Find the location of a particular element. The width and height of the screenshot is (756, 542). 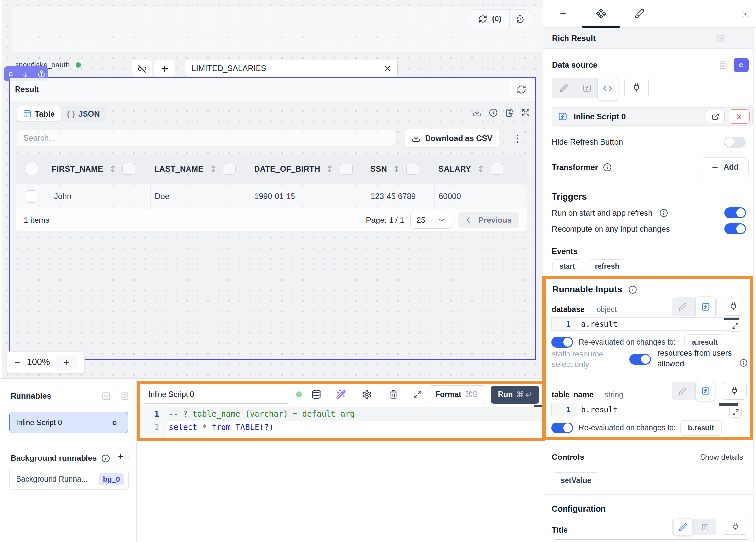

unlink-button is located at coordinates (142, 69).